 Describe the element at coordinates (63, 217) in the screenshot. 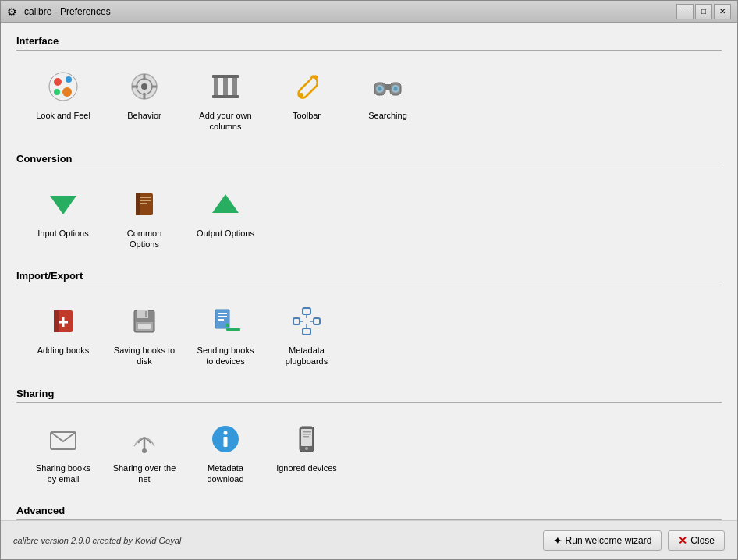

I see `pref-input-options: Input Options` at that location.